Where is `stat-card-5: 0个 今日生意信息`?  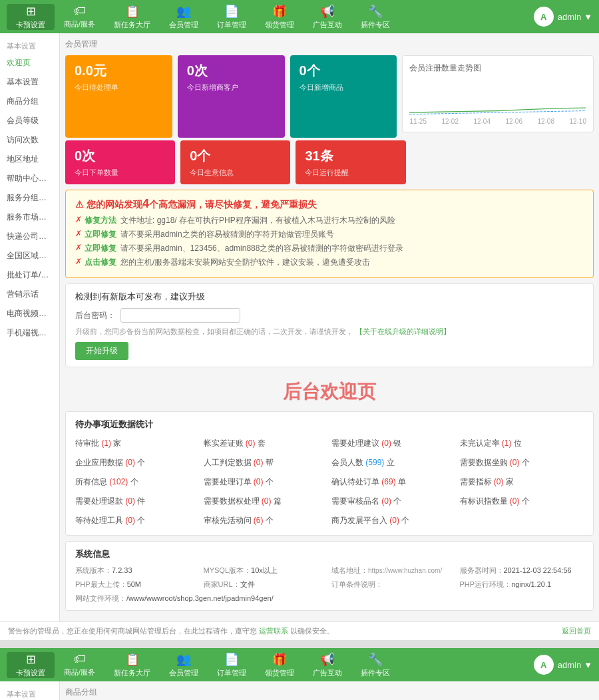
stat-card-5: 0个 今日生意信息 is located at coordinates (236, 162).